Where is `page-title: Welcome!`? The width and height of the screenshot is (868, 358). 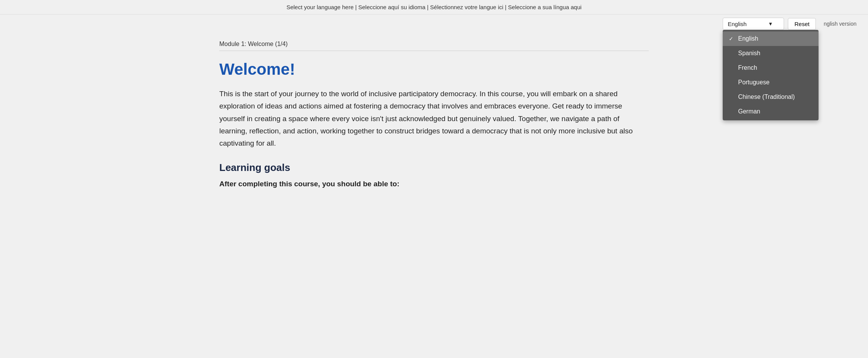 page-title: Welcome! is located at coordinates (434, 69).